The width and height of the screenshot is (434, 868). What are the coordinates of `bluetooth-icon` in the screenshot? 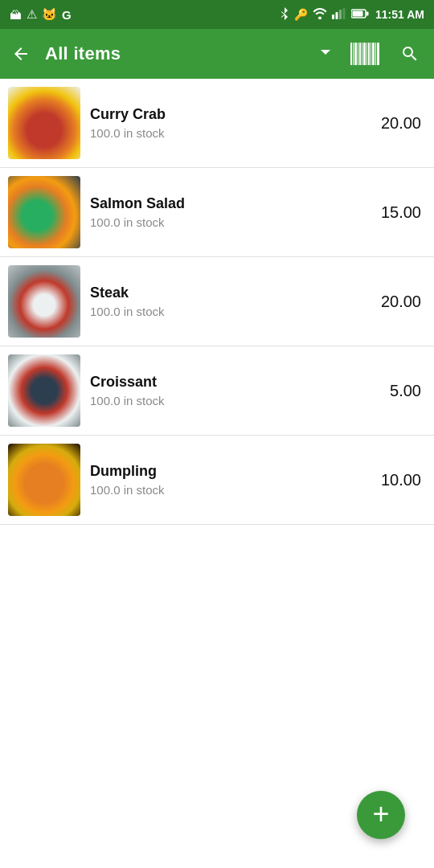 It's located at (285, 14).